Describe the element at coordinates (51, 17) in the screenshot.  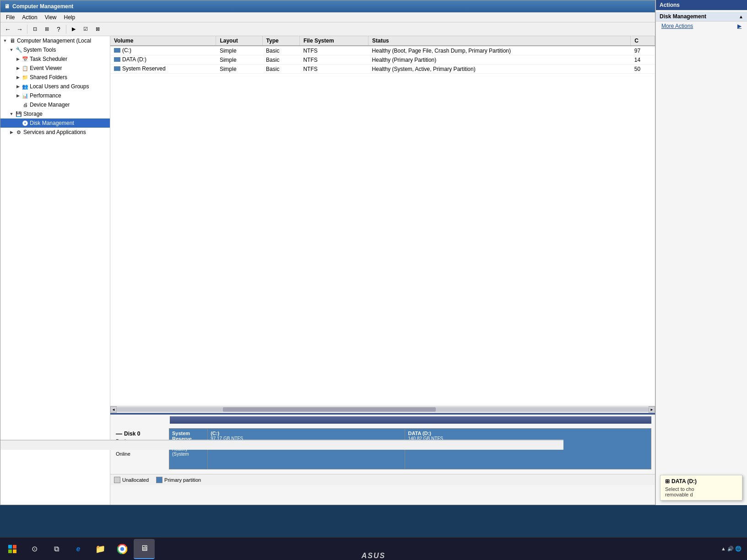
I see `menu-view: View` at that location.